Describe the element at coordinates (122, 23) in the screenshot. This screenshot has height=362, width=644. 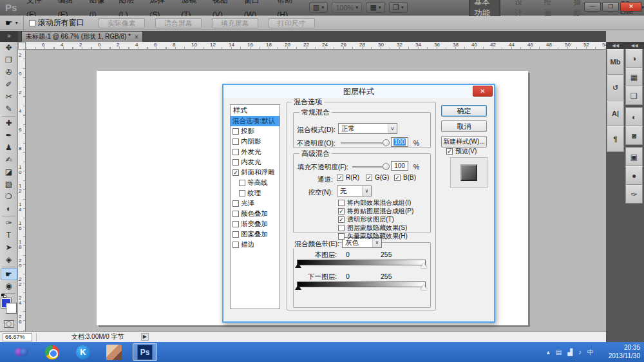
I see `zoom-preset-button-0: 实际像素` at that location.